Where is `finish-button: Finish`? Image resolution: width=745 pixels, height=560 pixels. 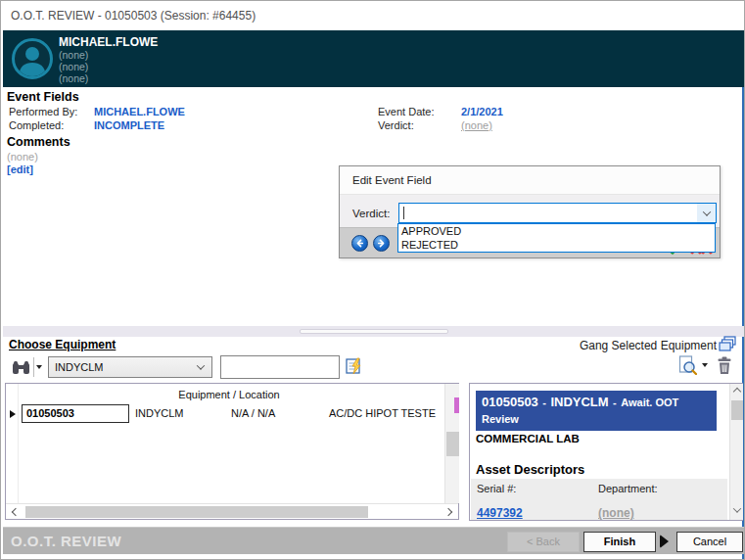 finish-button: Finish is located at coordinates (620, 542).